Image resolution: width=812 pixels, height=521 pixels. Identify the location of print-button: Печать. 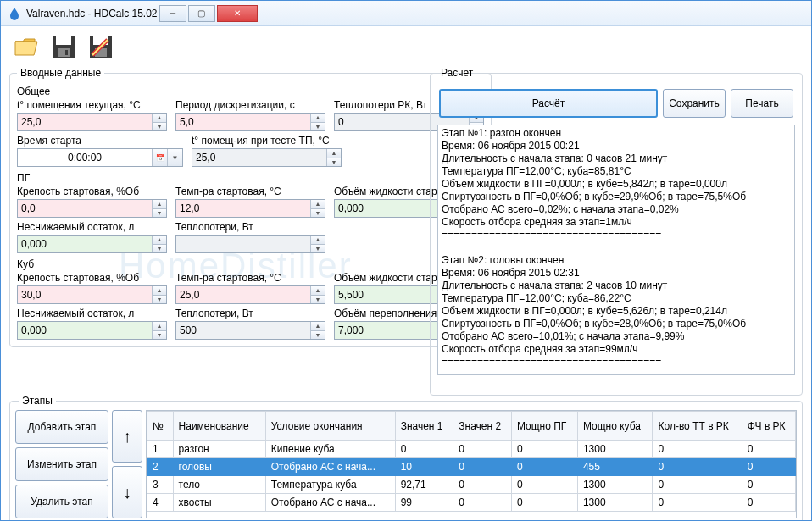
(762, 103).